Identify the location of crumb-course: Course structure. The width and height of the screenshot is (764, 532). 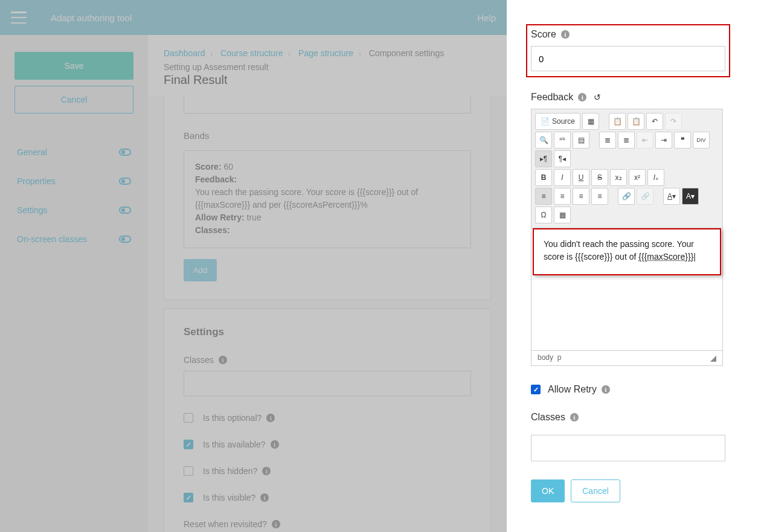
(251, 53).